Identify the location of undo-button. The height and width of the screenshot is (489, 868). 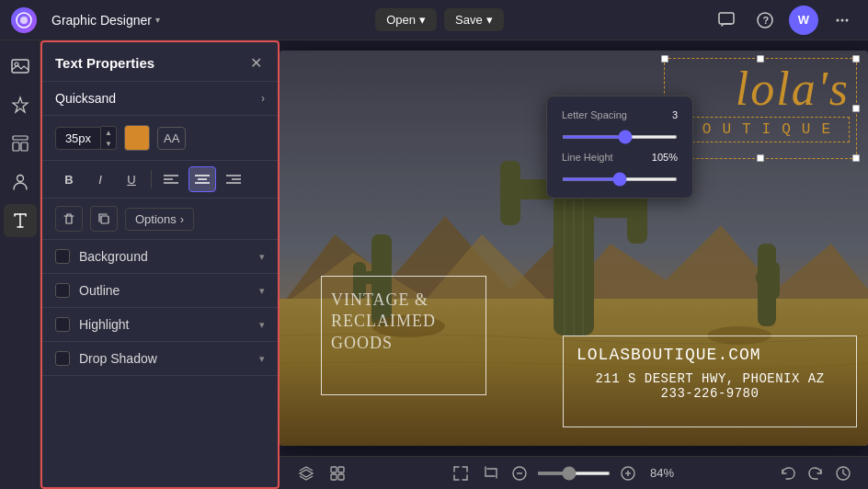
(788, 473).